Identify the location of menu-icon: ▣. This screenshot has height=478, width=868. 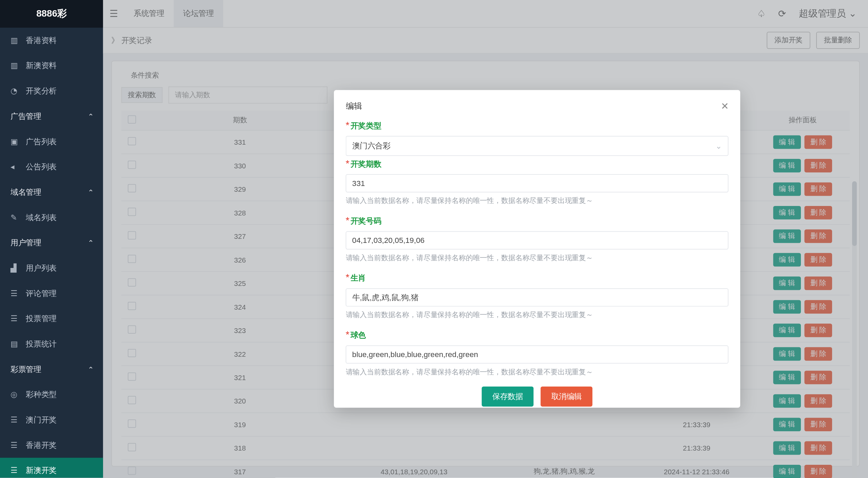
(16, 142).